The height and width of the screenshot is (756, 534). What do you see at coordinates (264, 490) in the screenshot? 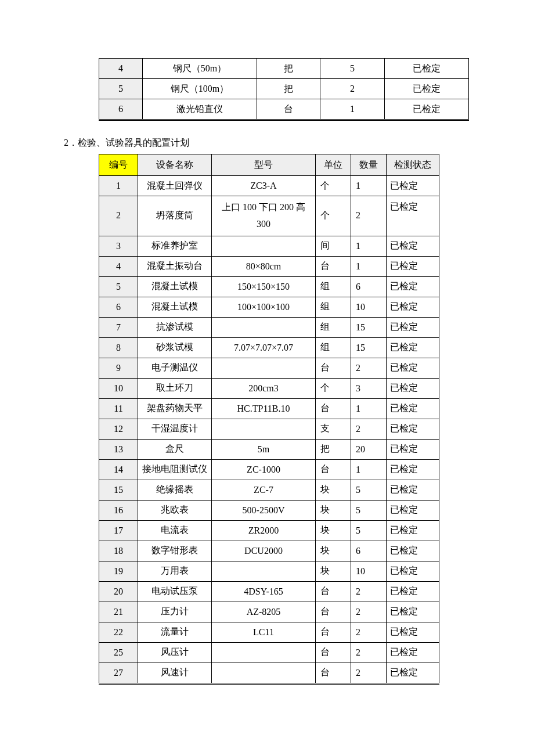
I see `cell-model: ZC-7` at bounding box center [264, 490].